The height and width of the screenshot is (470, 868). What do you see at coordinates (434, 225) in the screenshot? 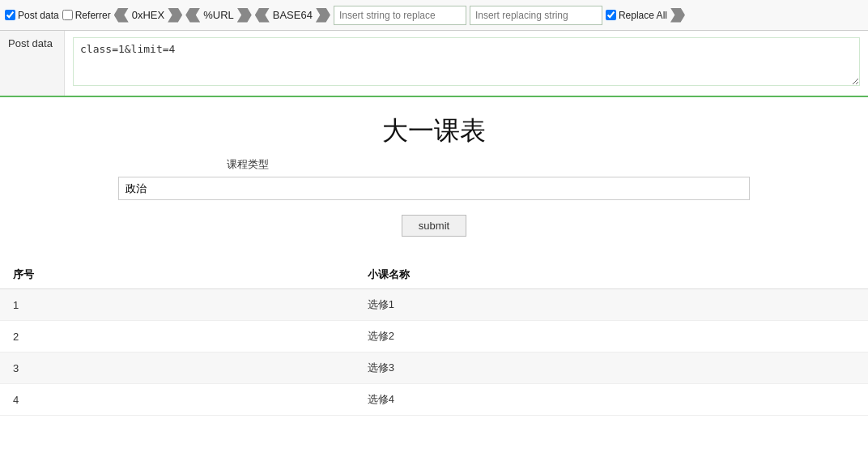
I see `submit-row: submit` at bounding box center [434, 225].